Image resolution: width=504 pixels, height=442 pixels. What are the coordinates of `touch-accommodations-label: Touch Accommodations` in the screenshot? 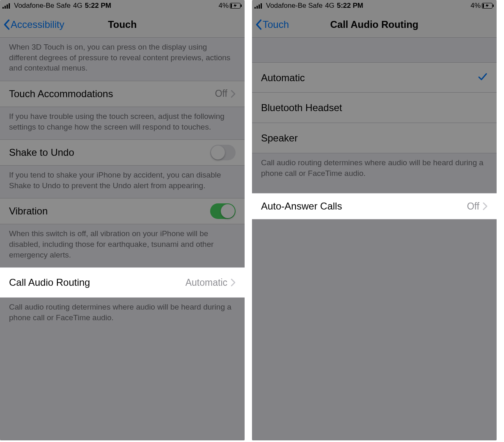 It's located at (112, 94).